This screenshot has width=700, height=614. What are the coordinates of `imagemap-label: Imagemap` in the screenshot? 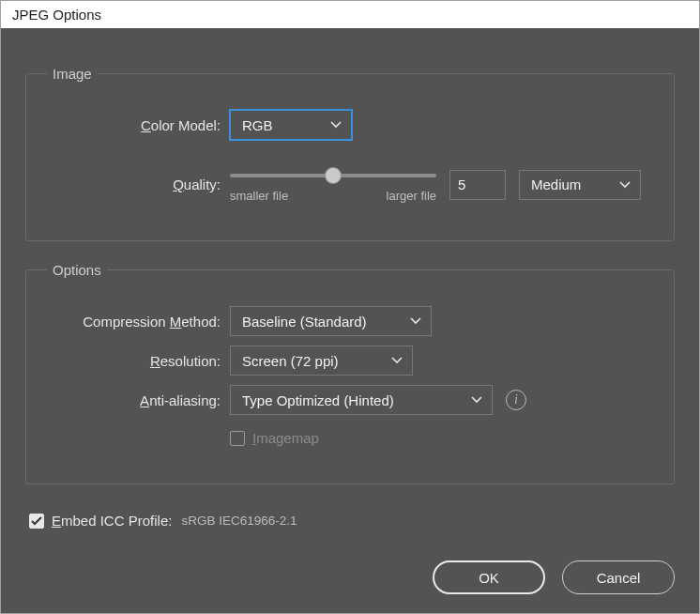 It's located at (285, 437).